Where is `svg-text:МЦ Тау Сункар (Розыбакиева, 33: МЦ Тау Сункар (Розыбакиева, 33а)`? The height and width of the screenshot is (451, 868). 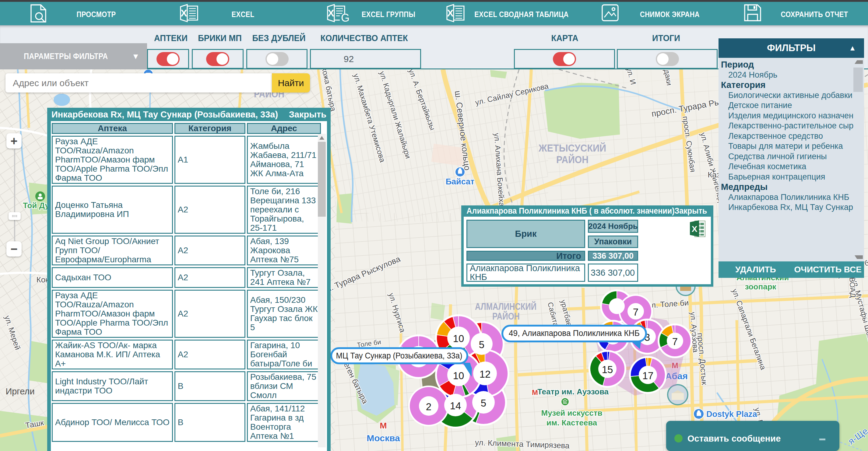
svg-text:МЦ Тау Сункар (Розыбакиева, 33: МЦ Тау Сункар (Розыбакиева, 33а) is located at coordinates (399, 356).